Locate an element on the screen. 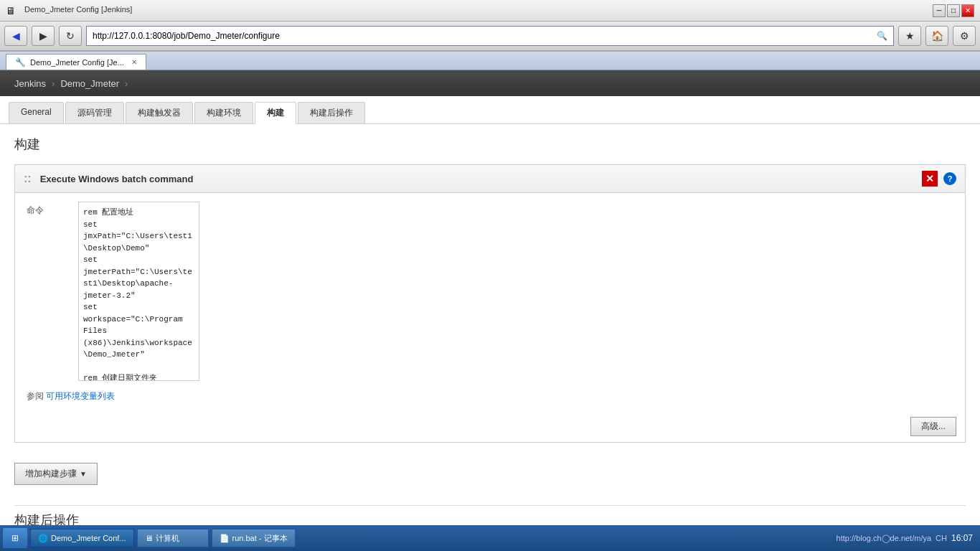 Image resolution: width=980 pixels, height=551 pixels. browser-titlebar: 🖥 Demo_Jmeter Config [Jenkins] ─ □ ✕ is located at coordinates (490, 11).